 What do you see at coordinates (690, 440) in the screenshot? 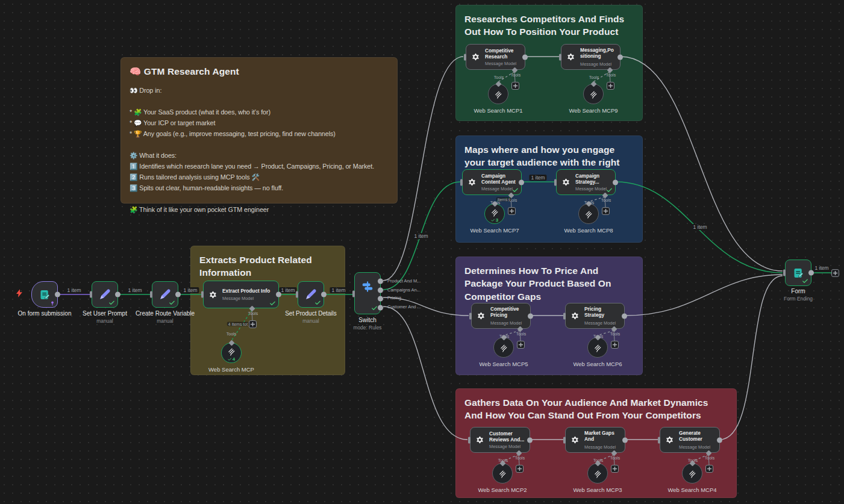
I see `node-generate-customer: Generate Customer And... Message Model` at bounding box center [690, 440].